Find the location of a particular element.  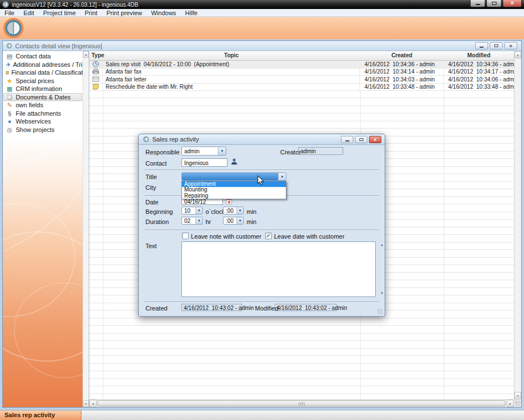

menu-hilfe: Hilfe is located at coordinates (192, 13).